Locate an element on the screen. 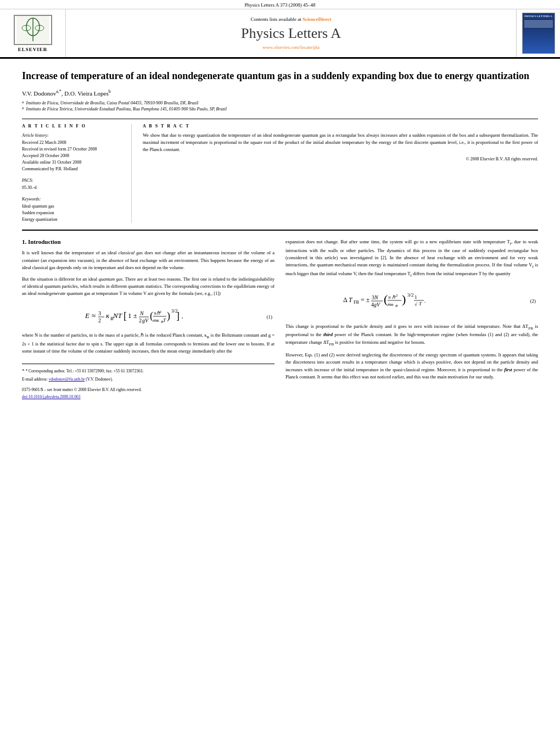 The image size is (560, 742). svg-text: π is located at coordinates (390, 297).